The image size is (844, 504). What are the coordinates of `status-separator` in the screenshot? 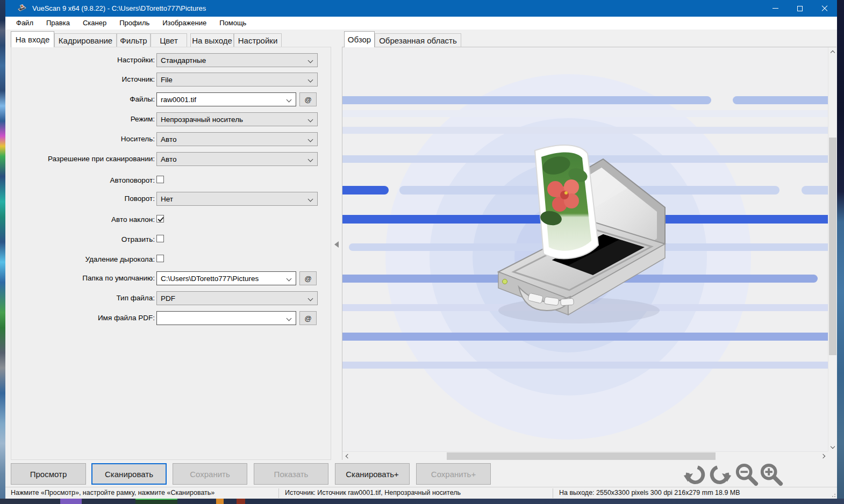 It's located at (278, 493).